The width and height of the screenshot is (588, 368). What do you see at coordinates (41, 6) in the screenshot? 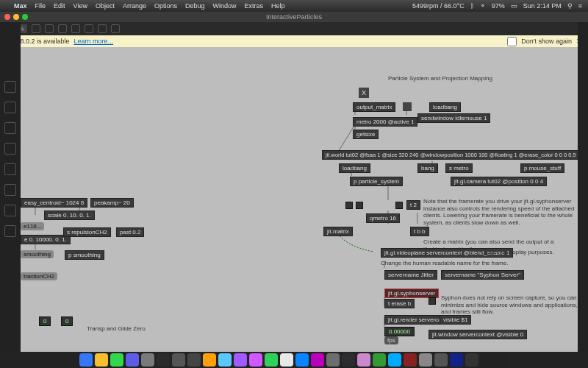
I see `menu-file: File` at bounding box center [41, 6].